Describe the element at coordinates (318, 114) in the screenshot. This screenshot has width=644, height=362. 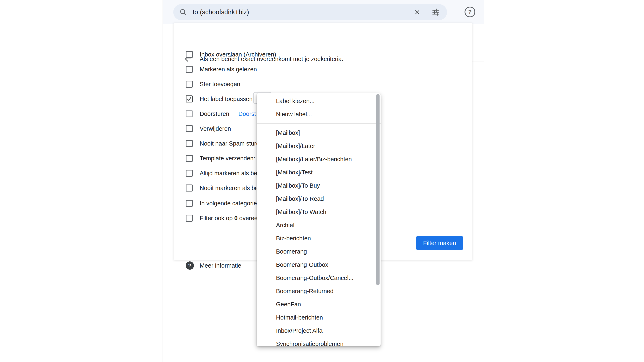
I see `menu-item: Nieuw label...` at that location.